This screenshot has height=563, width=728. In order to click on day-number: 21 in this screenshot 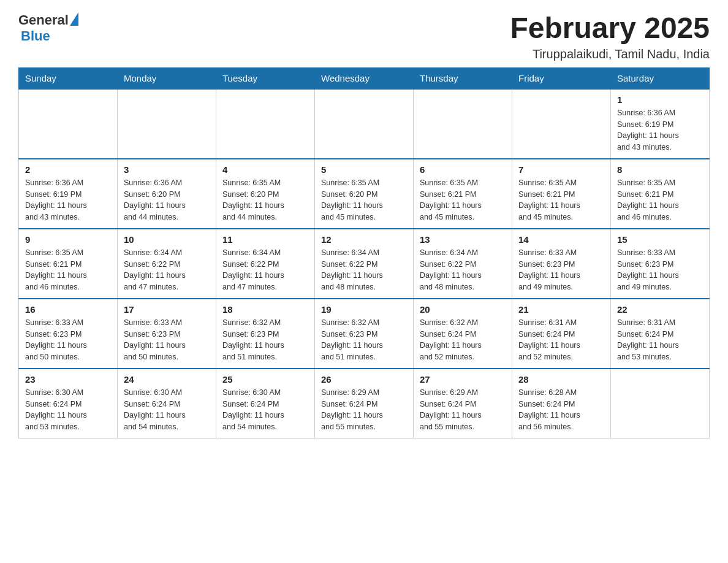, I will do `click(561, 309)`.